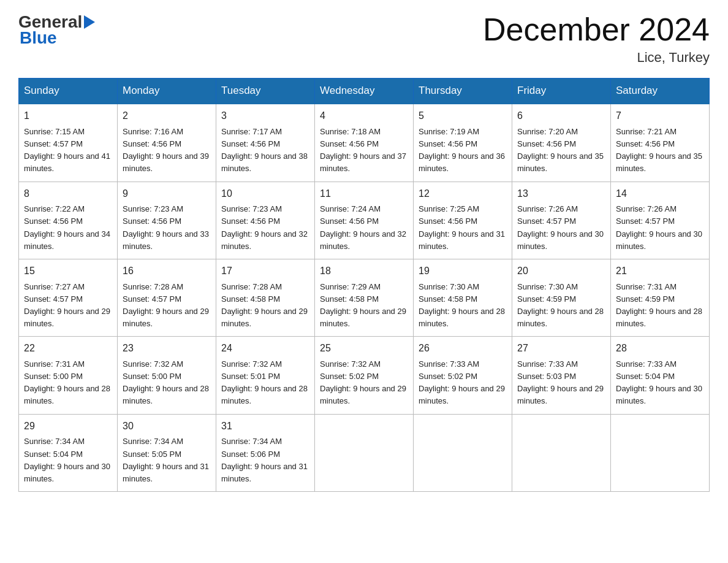 This screenshot has width=728, height=563. Describe the element at coordinates (251, 131) in the screenshot. I see `sunrise-text: Sunrise: 7:17 AM` at that location.